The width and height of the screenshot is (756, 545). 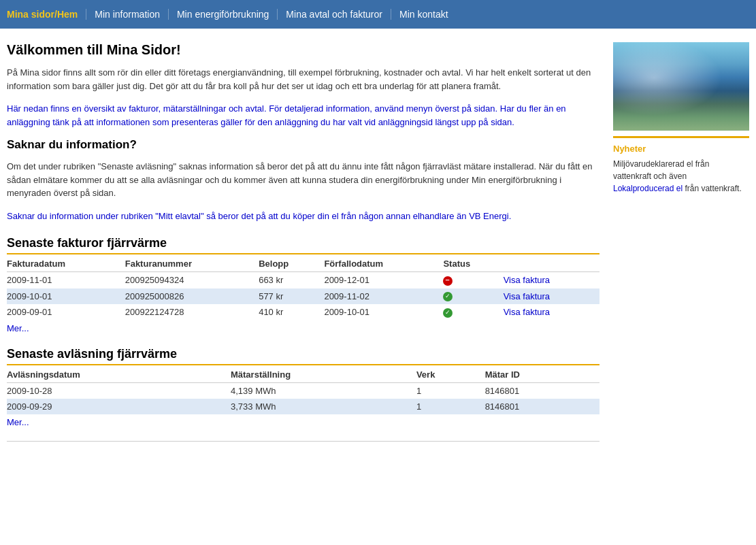 What do you see at coordinates (324, 407) in the screenshot?
I see `reading-value: 3,733 MWh` at bounding box center [324, 407].